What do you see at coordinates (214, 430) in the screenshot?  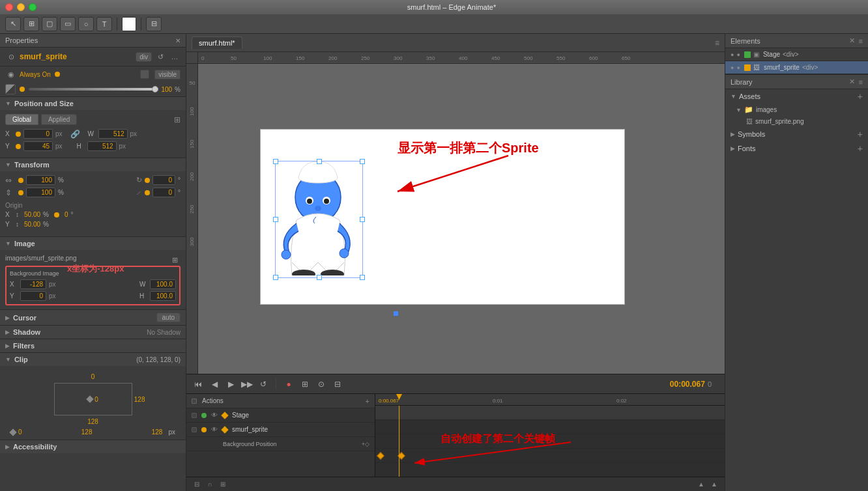 I see `smurf-eye: 👁` at bounding box center [214, 430].